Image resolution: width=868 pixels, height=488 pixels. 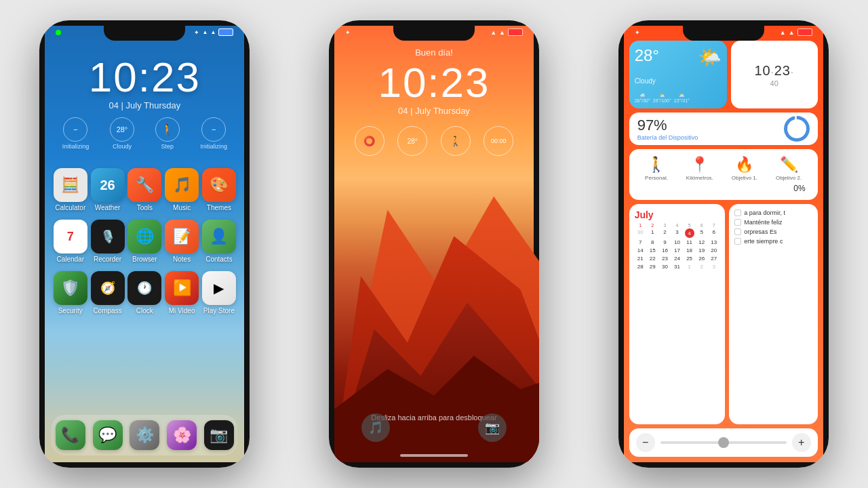 What do you see at coordinates (122, 134) in the screenshot?
I see `widget-weather: 28° Cloudy` at bounding box center [122, 134].